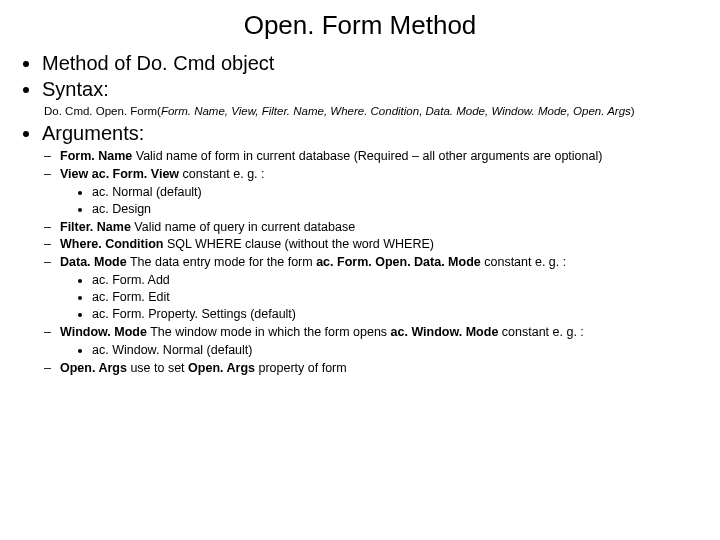  I want to click on arg-view-post: constant e. g. :, so click(222, 174).